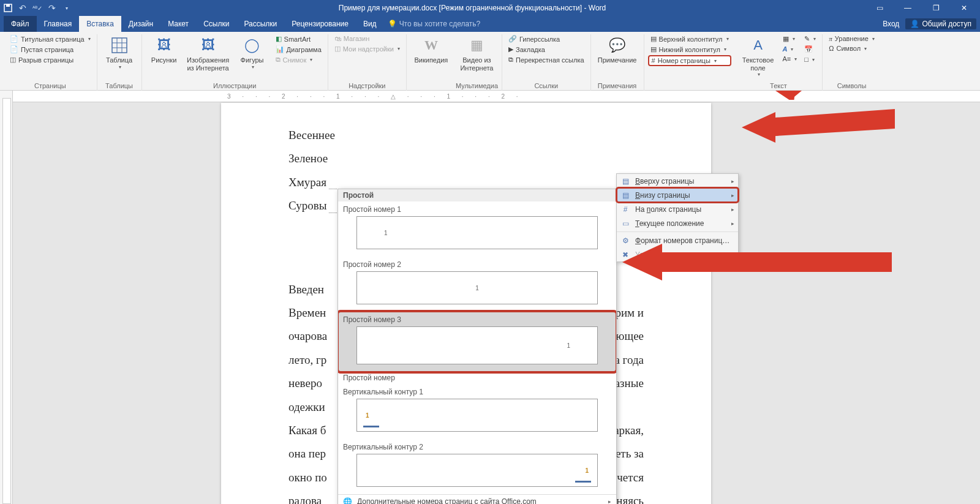 This screenshot has height=504, width=980. I want to click on gallery-section-header: Простой номер, so click(477, 378).